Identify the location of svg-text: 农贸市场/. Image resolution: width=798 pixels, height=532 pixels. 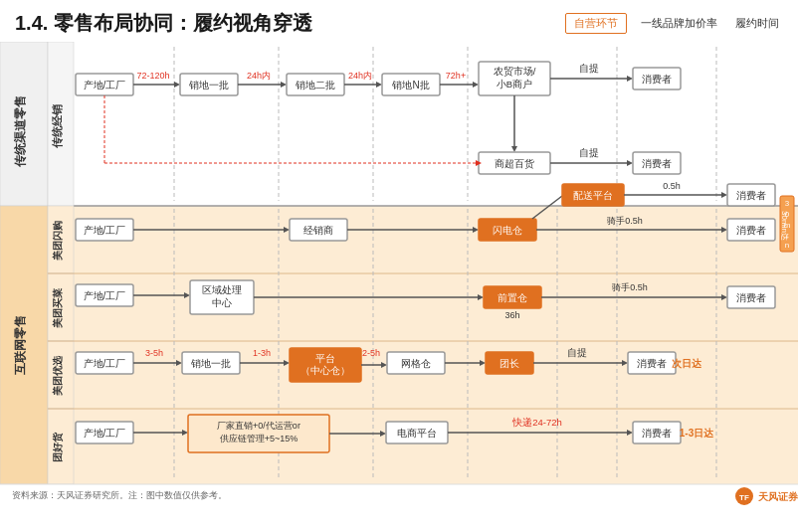
(515, 72).